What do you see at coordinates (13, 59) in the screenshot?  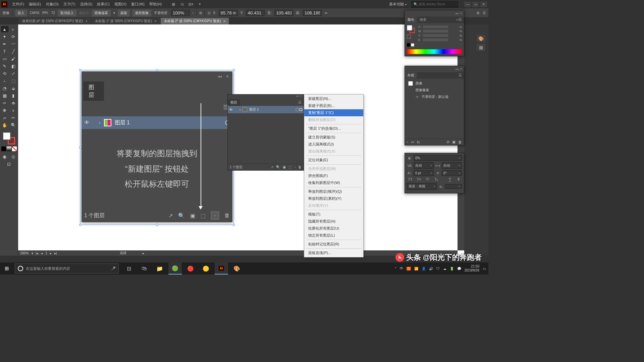 I see `paintbrush-tool: 🖌` at bounding box center [13, 59].